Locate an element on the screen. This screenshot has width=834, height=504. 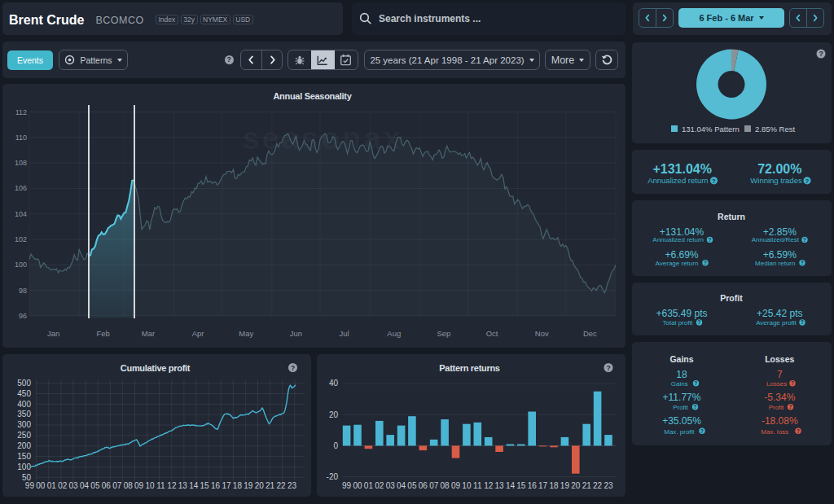
svg-text: Annualized return is located at coordinates (678, 239).